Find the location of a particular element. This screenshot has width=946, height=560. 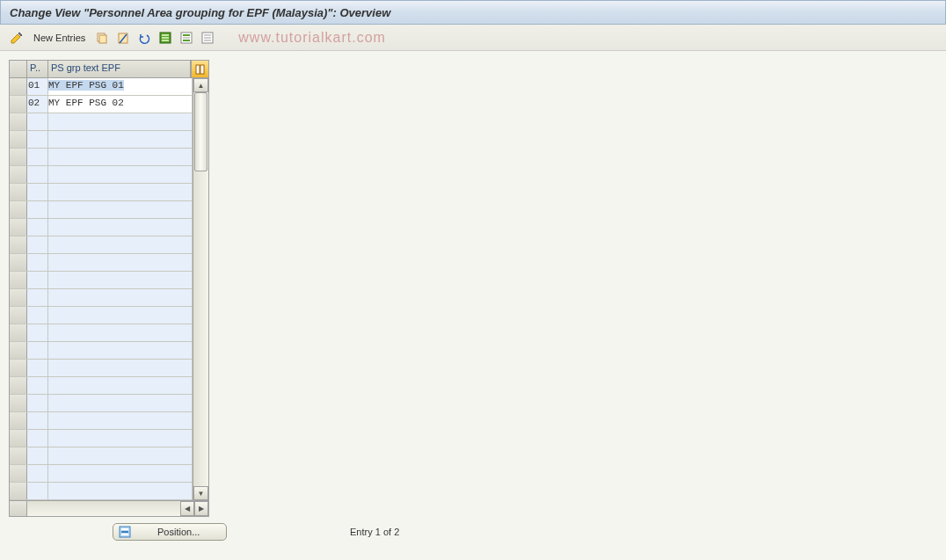

new-entries-button: New Entries is located at coordinates (60, 38).